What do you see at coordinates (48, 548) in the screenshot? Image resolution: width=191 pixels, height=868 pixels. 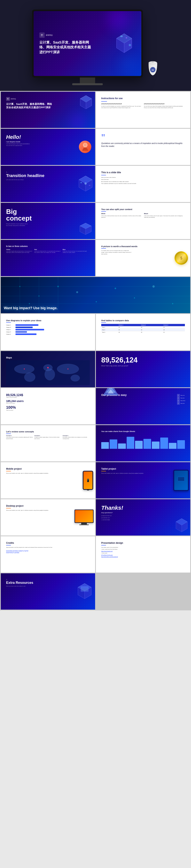 I see `s23-text: Special thanks to all the people who mad…` at bounding box center [48, 548].